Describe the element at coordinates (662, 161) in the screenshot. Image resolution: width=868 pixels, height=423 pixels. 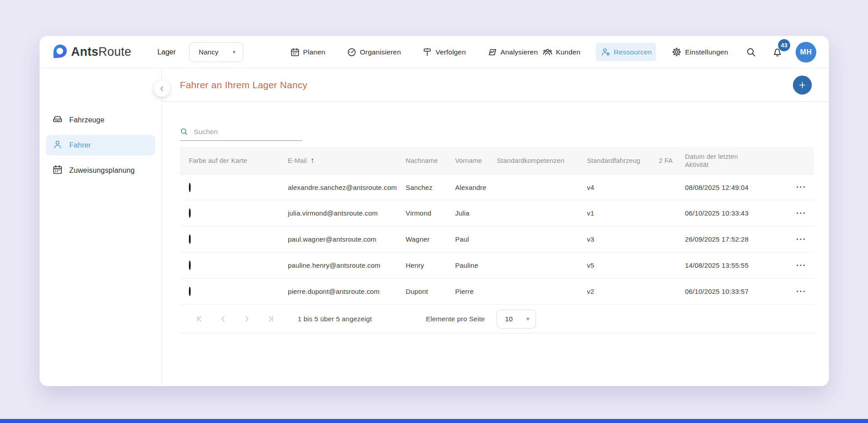
I see `col-2fa: 2 FA` at that location.